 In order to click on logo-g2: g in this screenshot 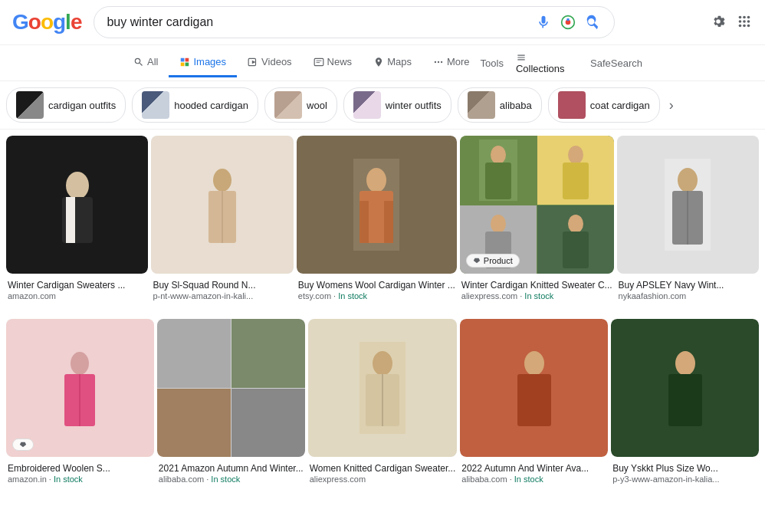, I will do `click(59, 21)`.